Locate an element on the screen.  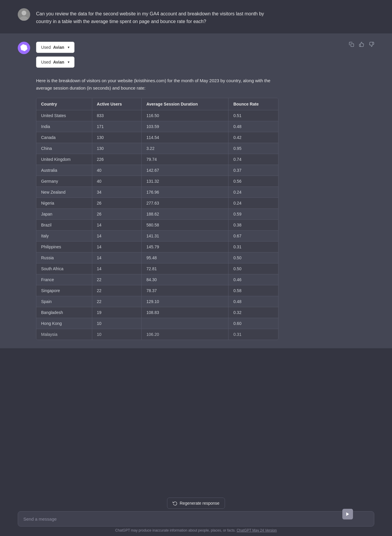
table-cell: 580.58 is located at coordinates (185, 225).